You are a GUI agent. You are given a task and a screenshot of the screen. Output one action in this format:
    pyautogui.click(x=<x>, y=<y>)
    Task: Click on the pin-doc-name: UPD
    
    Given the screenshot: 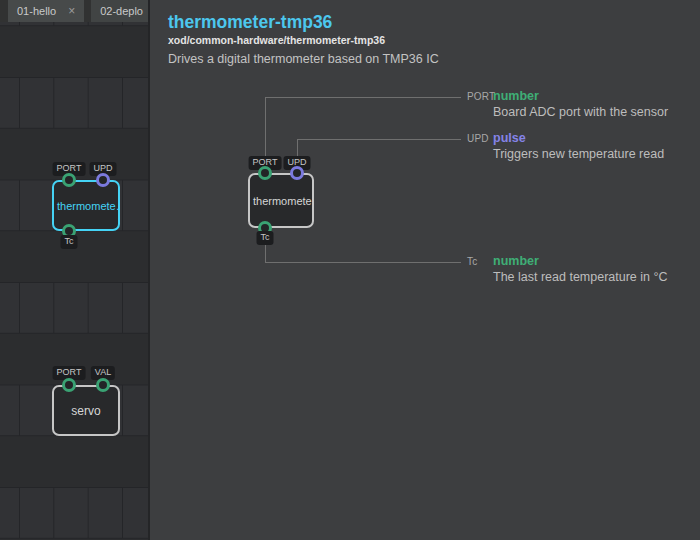 What is the action you would take?
    pyautogui.click(x=480, y=138)
    